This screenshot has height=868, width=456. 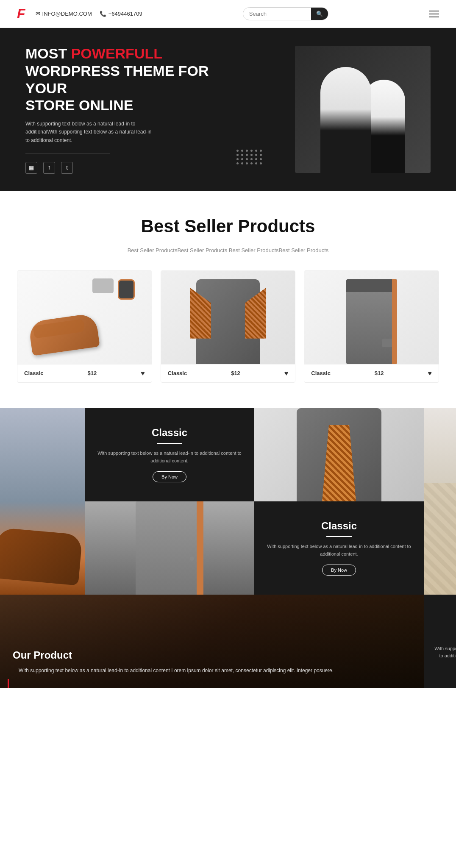 What do you see at coordinates (236, 373) in the screenshot?
I see `product-price-jacket: $12` at bounding box center [236, 373].